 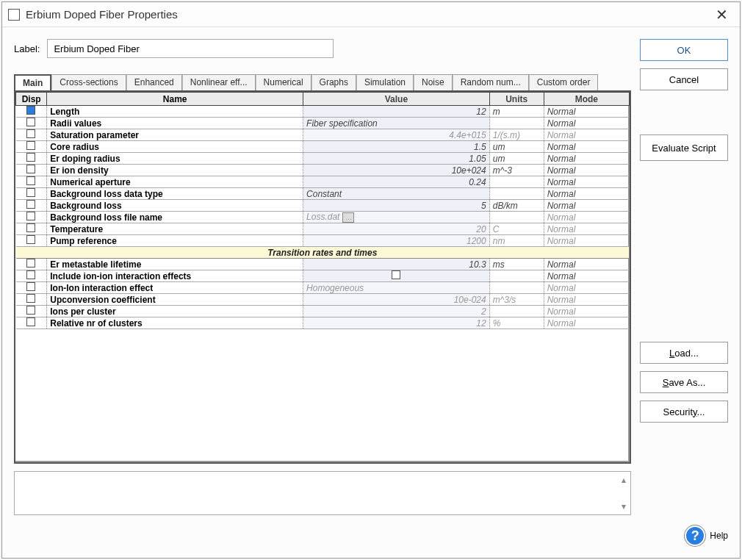 What do you see at coordinates (718, 536) in the screenshot?
I see `help-label: Help` at bounding box center [718, 536].